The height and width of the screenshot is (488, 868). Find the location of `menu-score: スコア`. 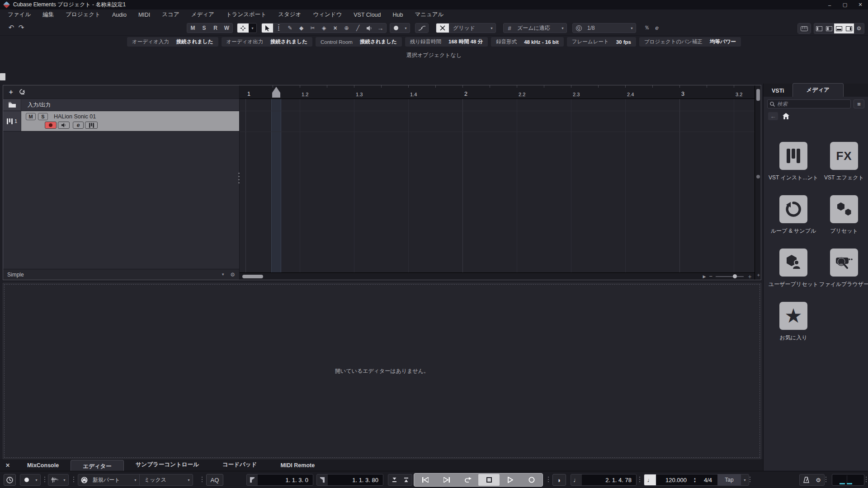

menu-score: スコア is located at coordinates (170, 14).